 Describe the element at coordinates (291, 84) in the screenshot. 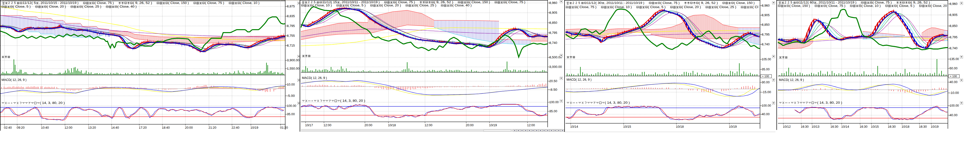

I see `svg-text: 10.00` at that location.